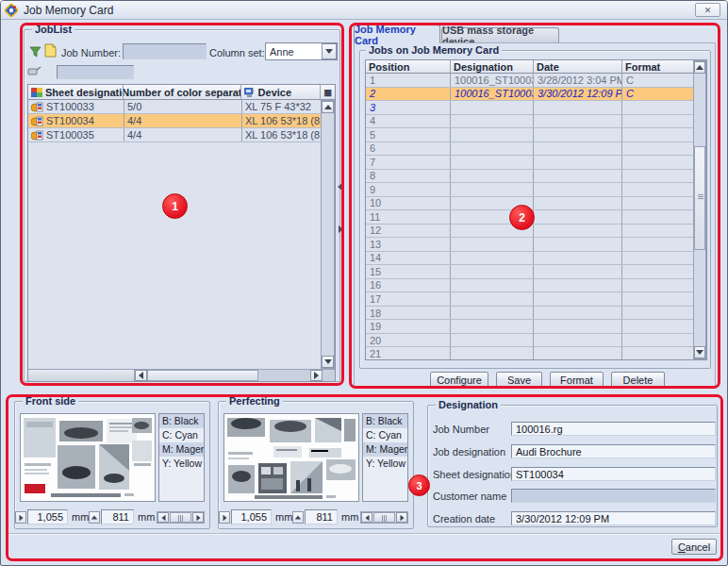 This screenshot has width=728, height=566. Describe the element at coordinates (530, 326) in the screenshot. I see `memory-card-row: 19` at that location.